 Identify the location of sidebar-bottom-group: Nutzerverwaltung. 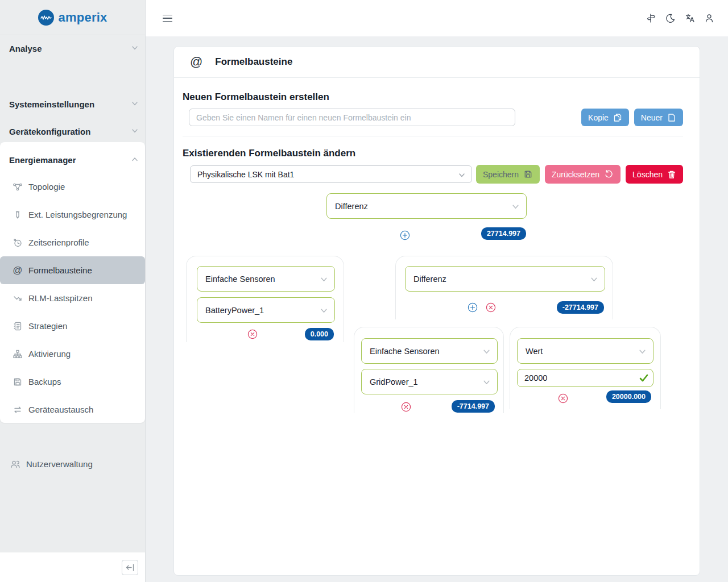
(73, 464).